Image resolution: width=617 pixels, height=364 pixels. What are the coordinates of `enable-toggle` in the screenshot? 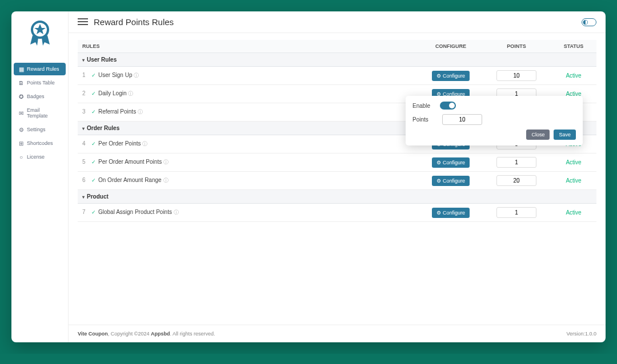 It's located at (448, 106).